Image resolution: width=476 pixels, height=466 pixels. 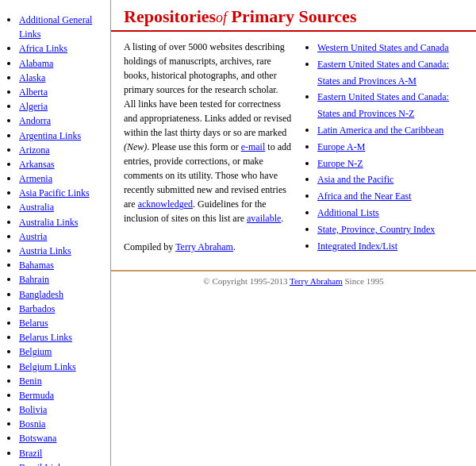 What do you see at coordinates (316, 281) in the screenshot?
I see `footer-author-link: Terry Abraham` at bounding box center [316, 281].